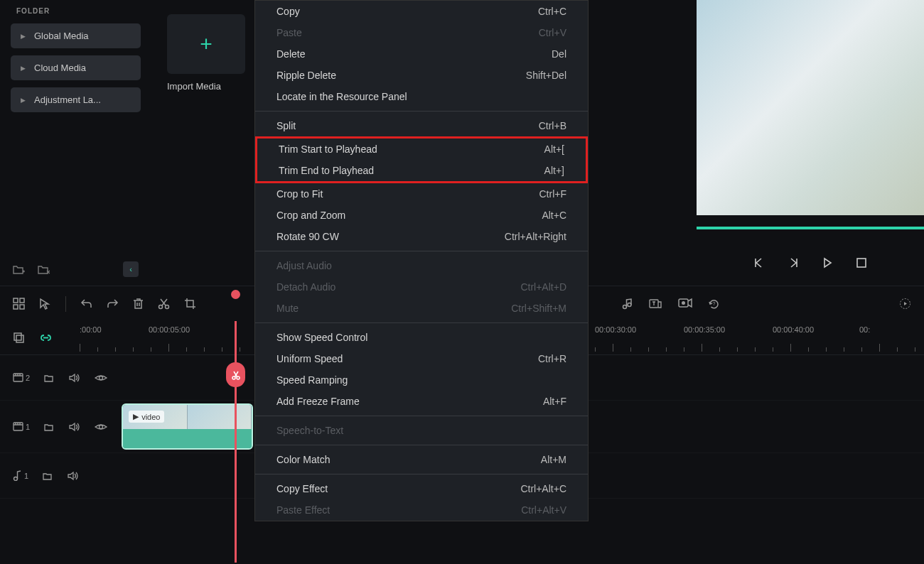  What do you see at coordinates (138, 304) in the screenshot?
I see `delete-icon` at bounding box center [138, 304].